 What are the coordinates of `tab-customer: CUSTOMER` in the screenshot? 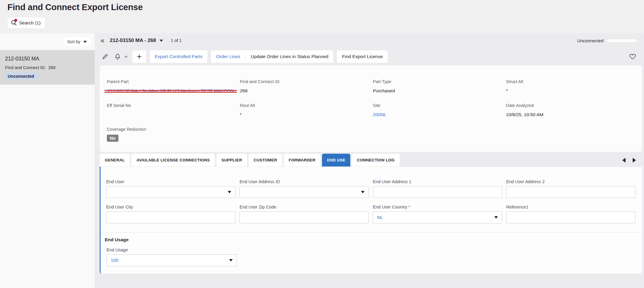 It's located at (265, 160).